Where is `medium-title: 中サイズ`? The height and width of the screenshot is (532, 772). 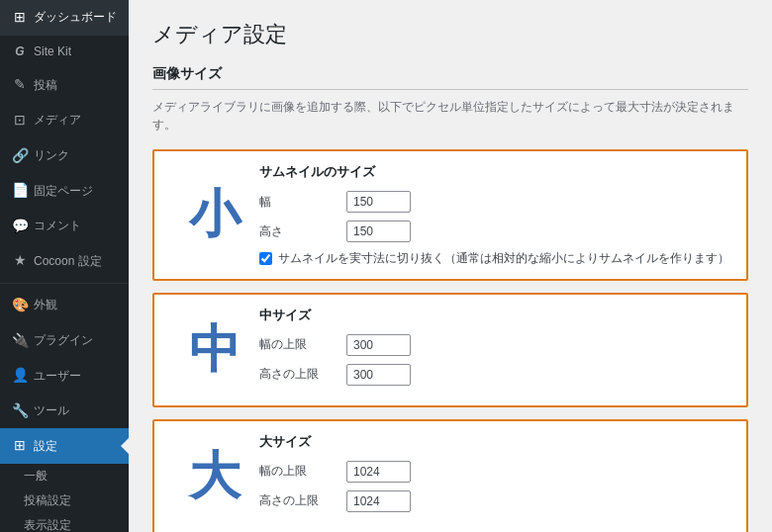
medium-title: 中サイズ is located at coordinates (495, 315).